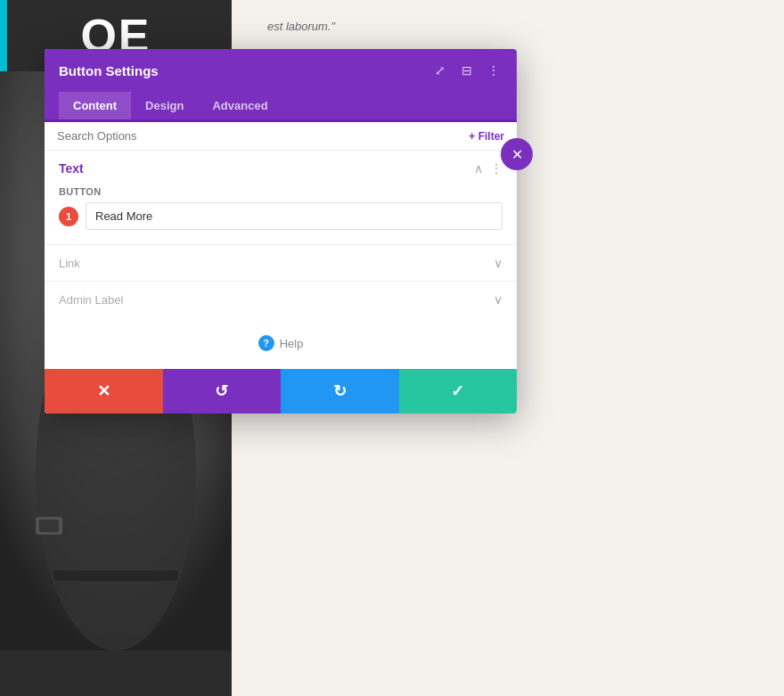 The height and width of the screenshot is (696, 784). I want to click on section-collapse-icon: ∧, so click(478, 168).